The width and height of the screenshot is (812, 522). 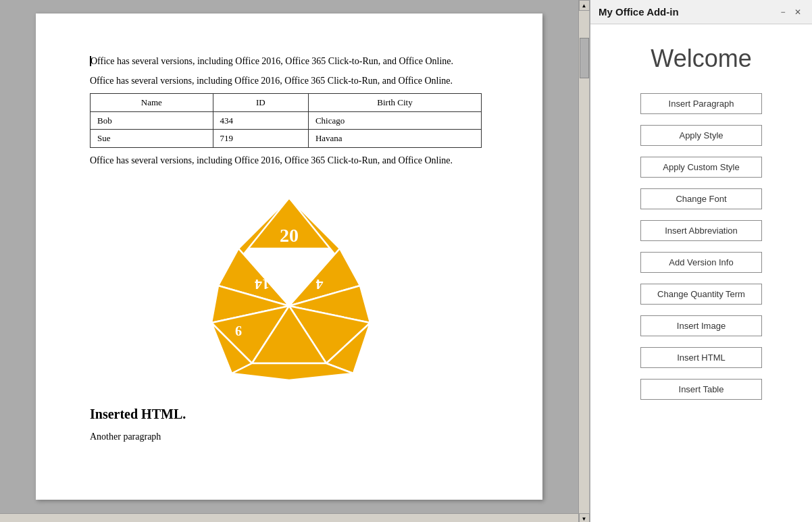 I want to click on paragraph-2: Office has several versions, including O…, so click(x=289, y=81).